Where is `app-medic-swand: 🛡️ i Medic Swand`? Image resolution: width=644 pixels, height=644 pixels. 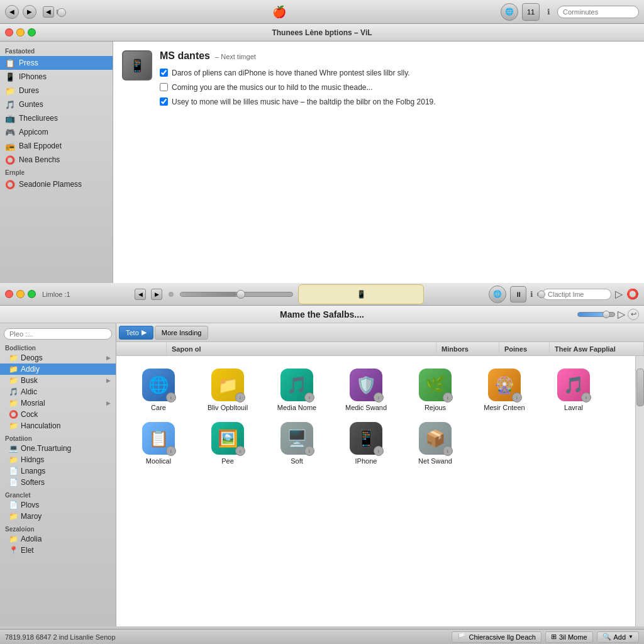 app-medic-swand: 🛡️ i Medic Swand is located at coordinates (366, 390).